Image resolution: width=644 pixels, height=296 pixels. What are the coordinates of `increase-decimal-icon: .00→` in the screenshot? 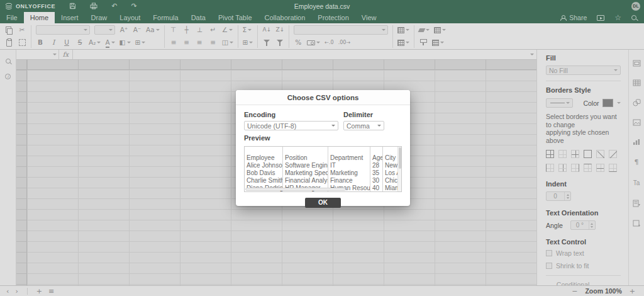 It's located at (345, 43).